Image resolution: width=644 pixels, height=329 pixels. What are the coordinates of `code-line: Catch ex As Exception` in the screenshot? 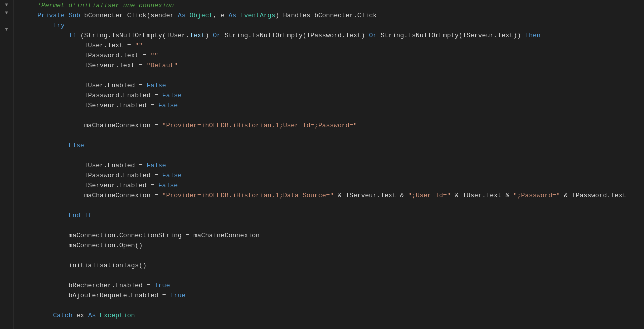 It's located at (333, 316).